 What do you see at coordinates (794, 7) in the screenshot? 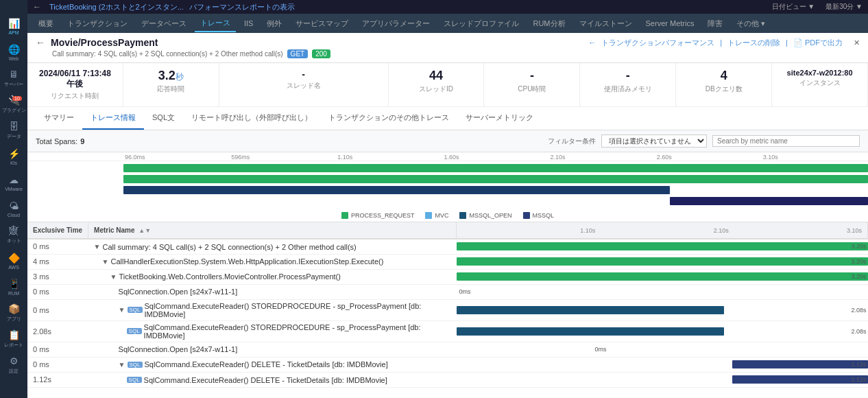
I see `view-selector: 日付ビュー ▼` at bounding box center [794, 7].